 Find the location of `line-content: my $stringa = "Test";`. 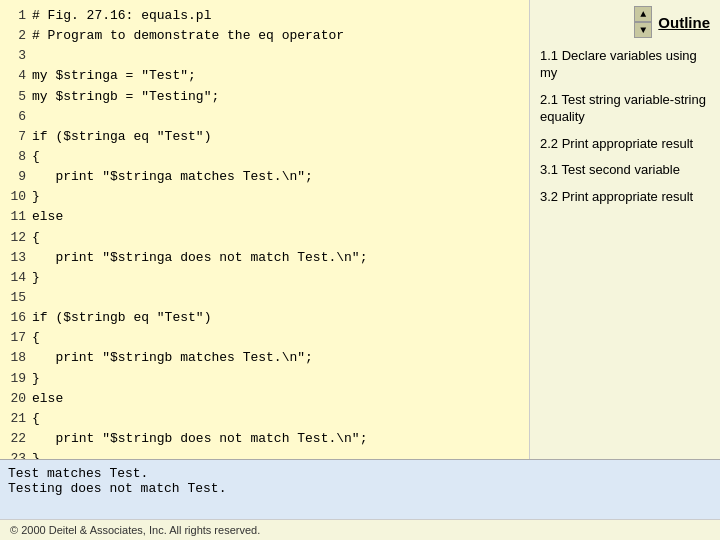

line-content: my $stringa = "Test"; is located at coordinates (114, 76).